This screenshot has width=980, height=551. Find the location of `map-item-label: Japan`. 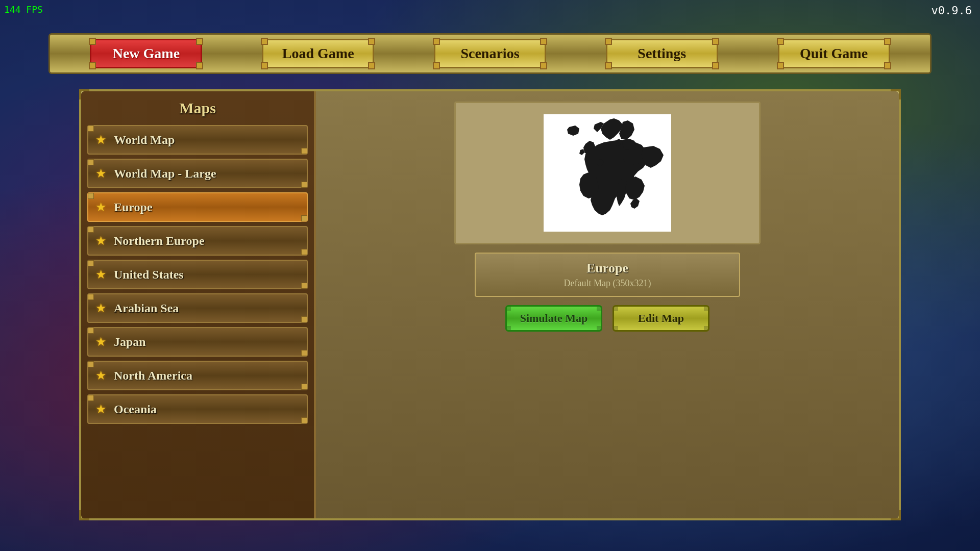

map-item-label: Japan is located at coordinates (130, 342).